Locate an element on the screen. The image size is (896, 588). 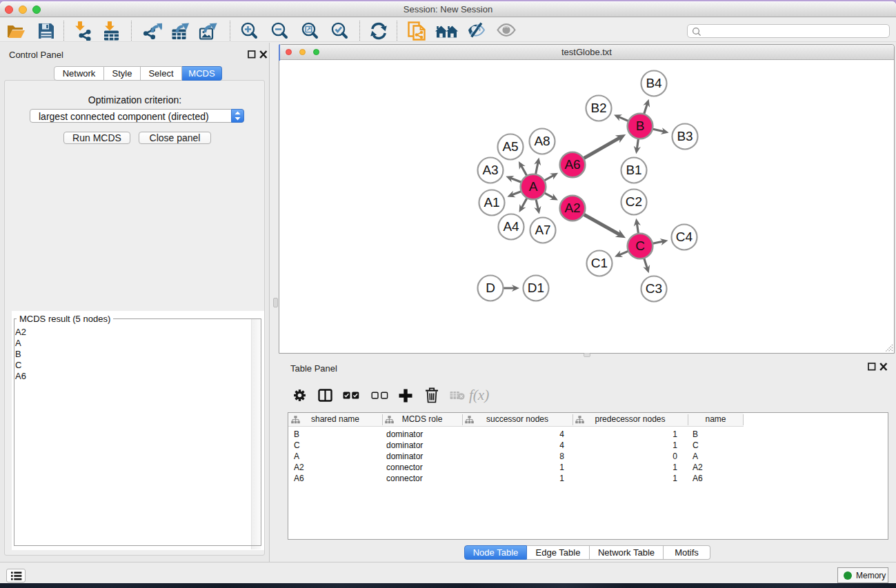
svg-text: A5 is located at coordinates (510, 146).